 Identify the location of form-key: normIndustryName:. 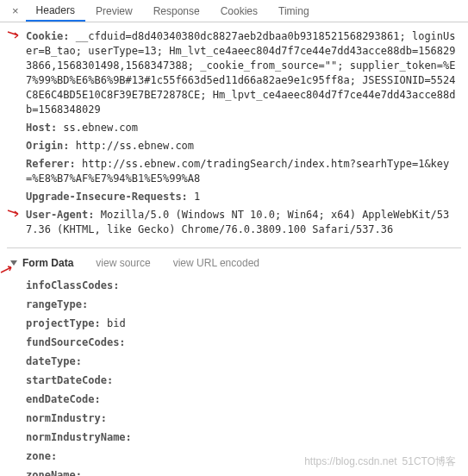
(79, 437).